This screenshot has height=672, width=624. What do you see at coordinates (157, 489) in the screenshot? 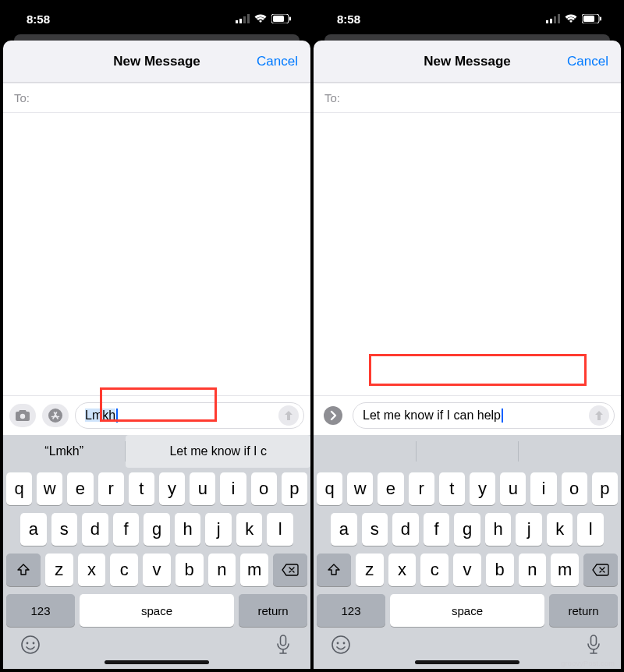
I see `key-row-1: q w e r t y u i o p` at bounding box center [157, 489].